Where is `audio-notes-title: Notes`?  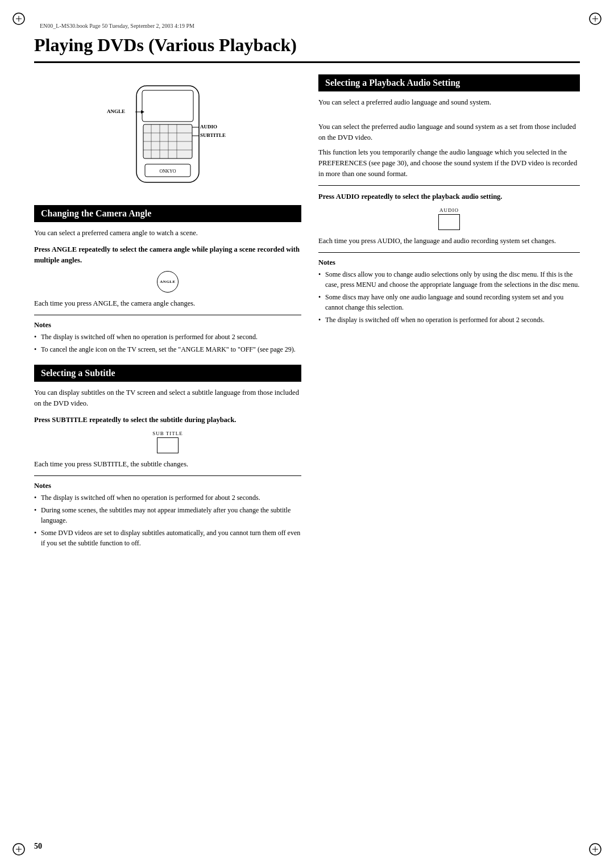 audio-notes-title: Notes is located at coordinates (449, 262).